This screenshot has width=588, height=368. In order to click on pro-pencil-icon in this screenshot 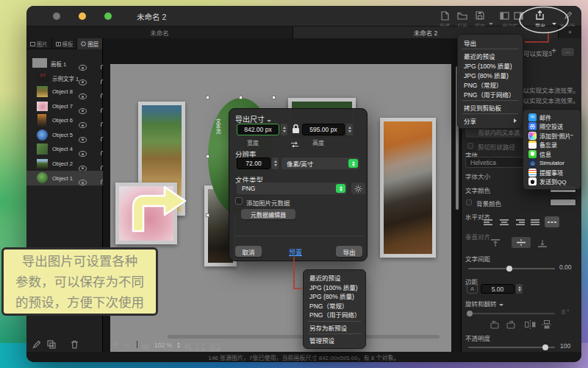, I will do `click(568, 15)`.